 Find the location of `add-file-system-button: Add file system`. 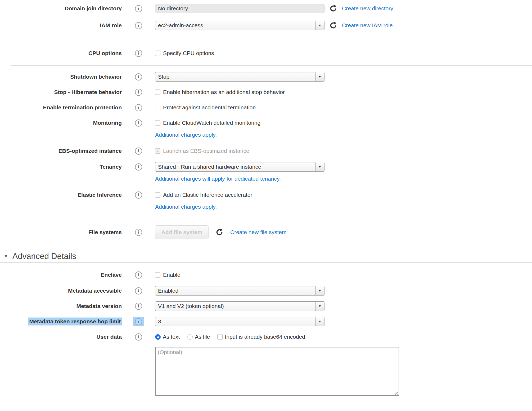

add-file-system-button: Add file system is located at coordinates (182, 232).